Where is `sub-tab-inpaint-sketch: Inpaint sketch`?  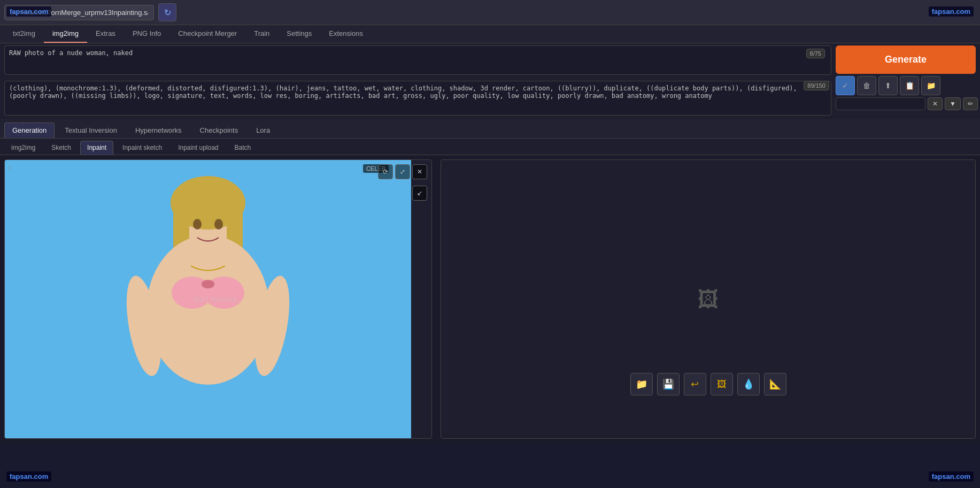 sub-tab-inpaint-sketch: Inpaint sketch is located at coordinates (142, 148).